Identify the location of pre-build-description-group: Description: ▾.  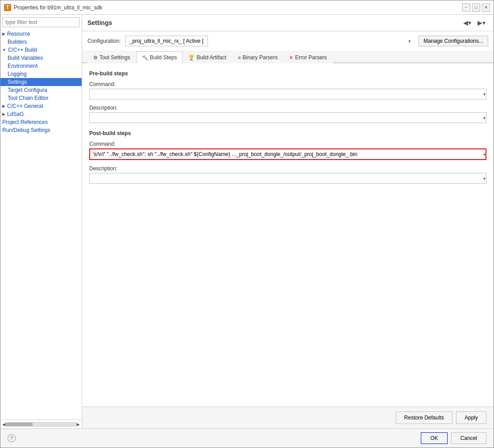
(288, 114).